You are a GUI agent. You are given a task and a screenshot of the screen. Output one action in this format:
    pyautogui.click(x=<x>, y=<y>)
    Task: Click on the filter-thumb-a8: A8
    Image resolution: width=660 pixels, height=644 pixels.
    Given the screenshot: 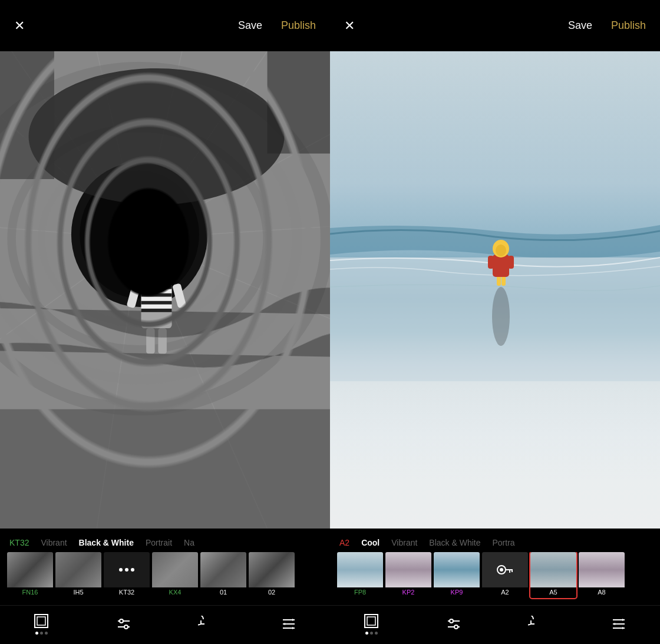 What is the action you would take?
    pyautogui.click(x=602, y=575)
    